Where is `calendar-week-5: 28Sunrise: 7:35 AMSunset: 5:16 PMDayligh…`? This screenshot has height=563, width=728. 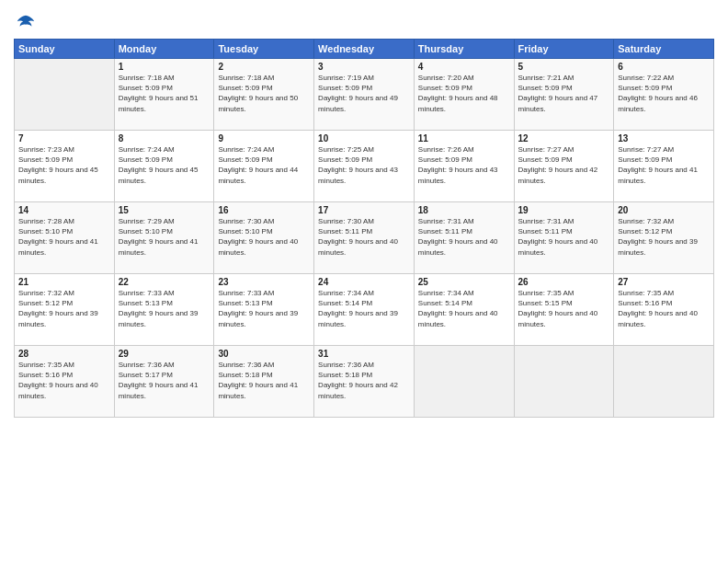
calendar-week-5: 28Sunrise: 7:35 AMSunset: 5:16 PMDayligh… is located at coordinates (364, 382).